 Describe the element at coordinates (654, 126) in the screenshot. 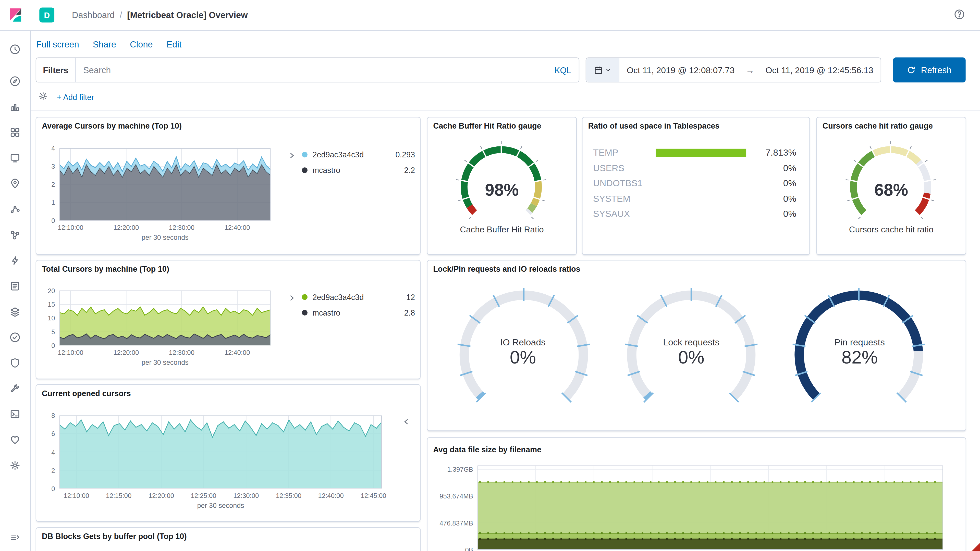

I see `panel-title: Ratio of used space in Tablespaces` at that location.